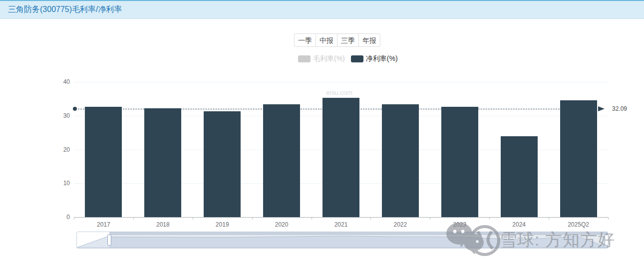 Image resolution: width=644 pixels, height=260 pixels. I want to click on y-axis-tick-label: 30, so click(62, 116).